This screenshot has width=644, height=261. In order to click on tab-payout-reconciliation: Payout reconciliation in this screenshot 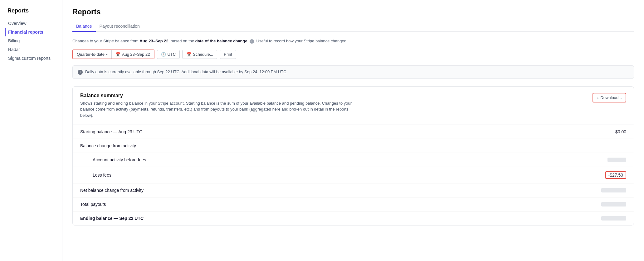, I will do `click(120, 26)`.